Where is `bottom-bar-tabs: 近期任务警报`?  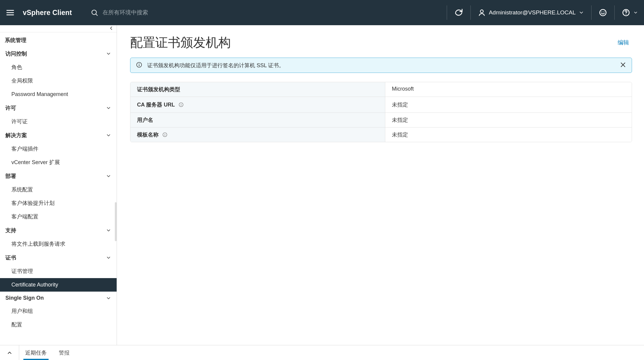 bottom-bar-tabs: 近期任务警报 is located at coordinates (47, 353).